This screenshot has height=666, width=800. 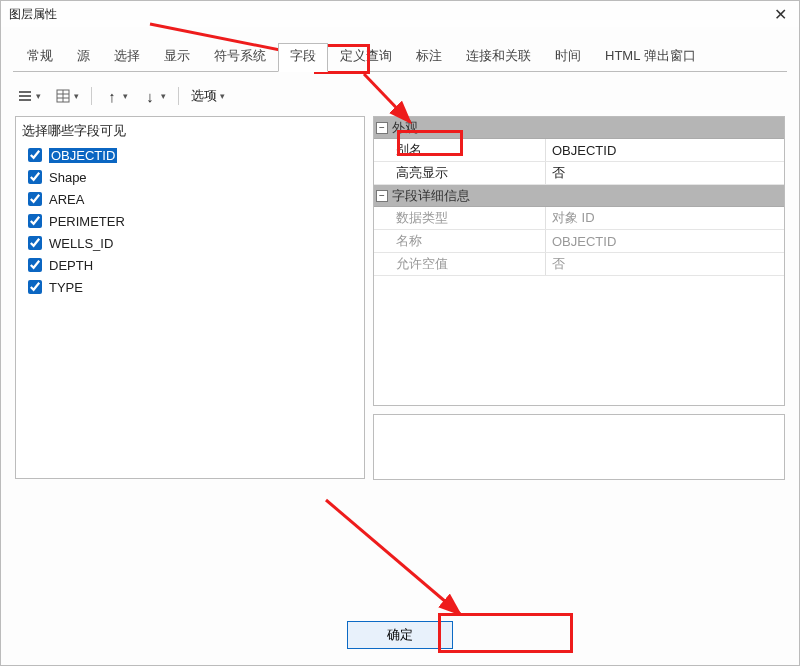 I want to click on property-key: 允许空值, so click(x=460, y=264).